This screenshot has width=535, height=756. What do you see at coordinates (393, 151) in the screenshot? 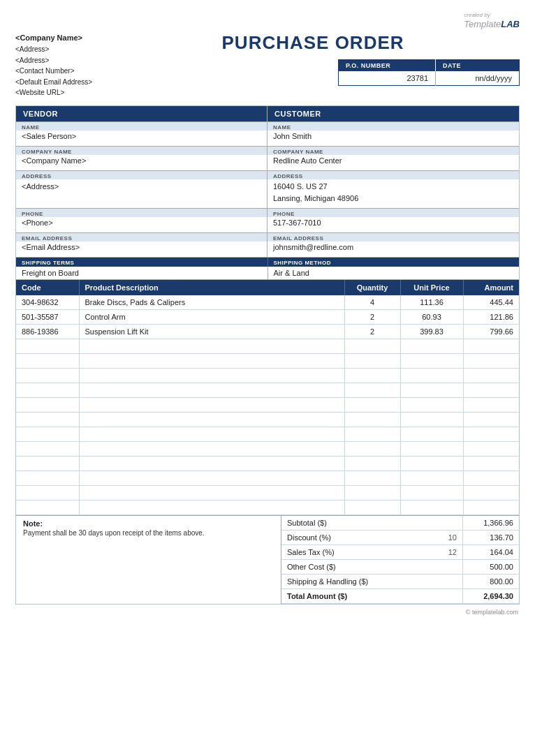
I see `customer-company-label: COMPANY NAME` at bounding box center [393, 151].